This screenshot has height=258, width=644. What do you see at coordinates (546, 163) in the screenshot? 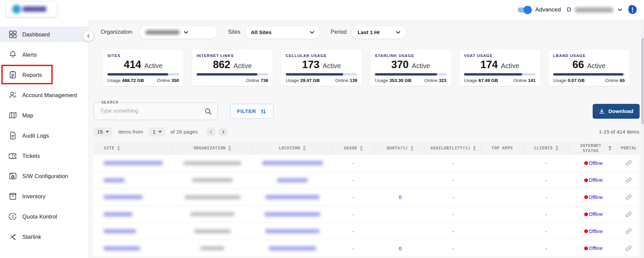
I see `cell-clients: -` at bounding box center [546, 163].